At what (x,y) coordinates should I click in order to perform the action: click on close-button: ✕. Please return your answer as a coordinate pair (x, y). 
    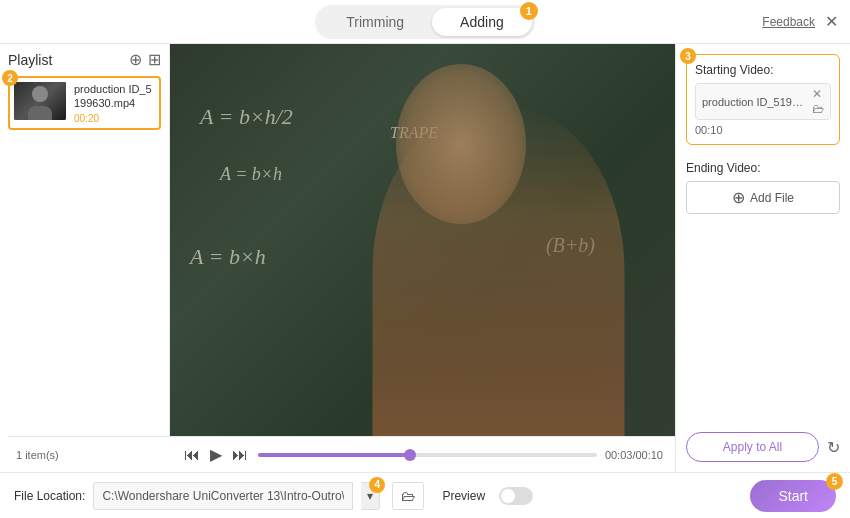
    Looking at the image, I should click on (832, 22).